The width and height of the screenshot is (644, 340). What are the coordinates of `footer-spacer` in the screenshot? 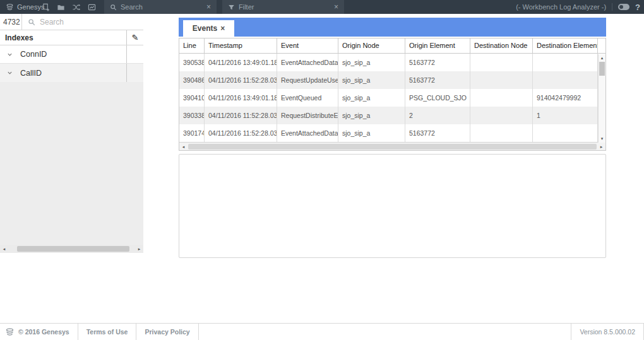 It's located at (385, 332).